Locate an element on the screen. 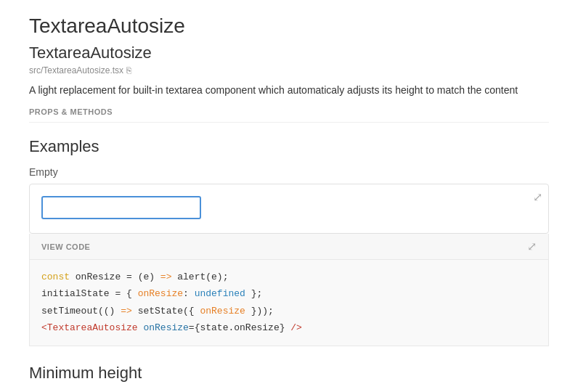 This screenshot has width=578, height=392. expand-icon-code: ⤢ is located at coordinates (532, 247).